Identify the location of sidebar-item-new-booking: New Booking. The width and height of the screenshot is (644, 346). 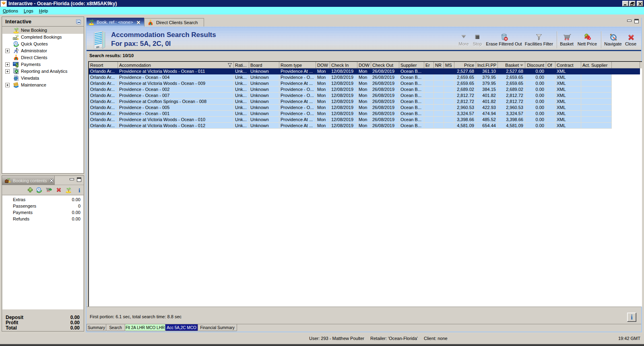
(43, 31).